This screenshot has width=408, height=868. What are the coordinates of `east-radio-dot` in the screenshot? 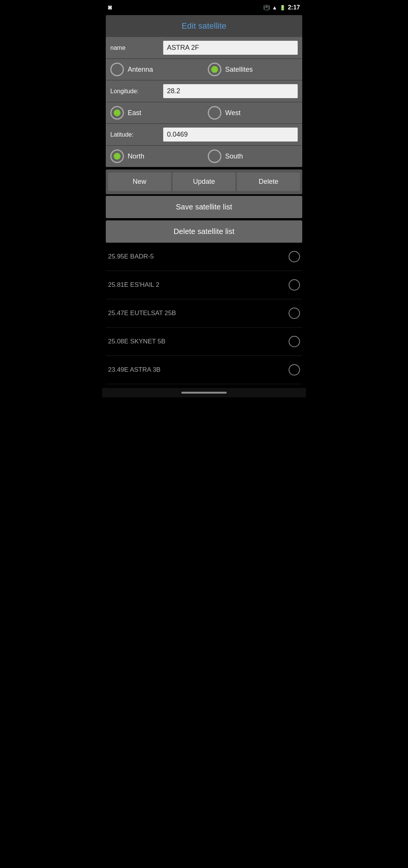 It's located at (117, 113).